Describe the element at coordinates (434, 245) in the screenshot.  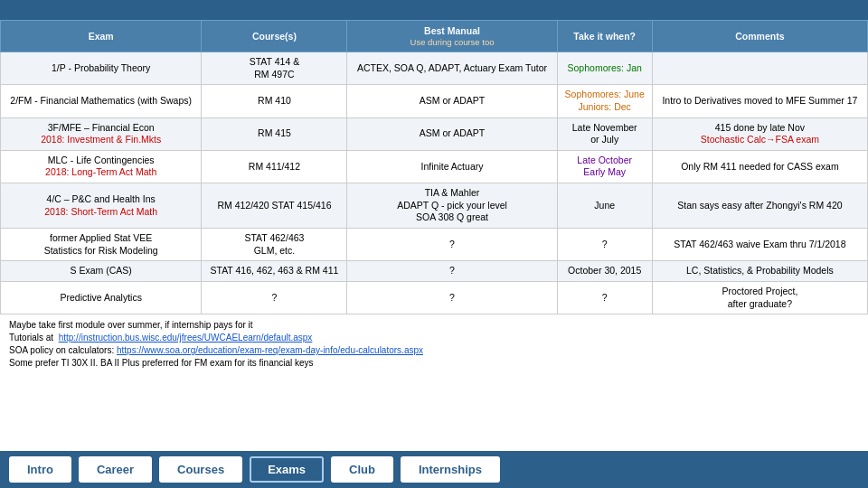
I see `table-row: former Applied Stat VEEStatistics for Ri…` at that location.